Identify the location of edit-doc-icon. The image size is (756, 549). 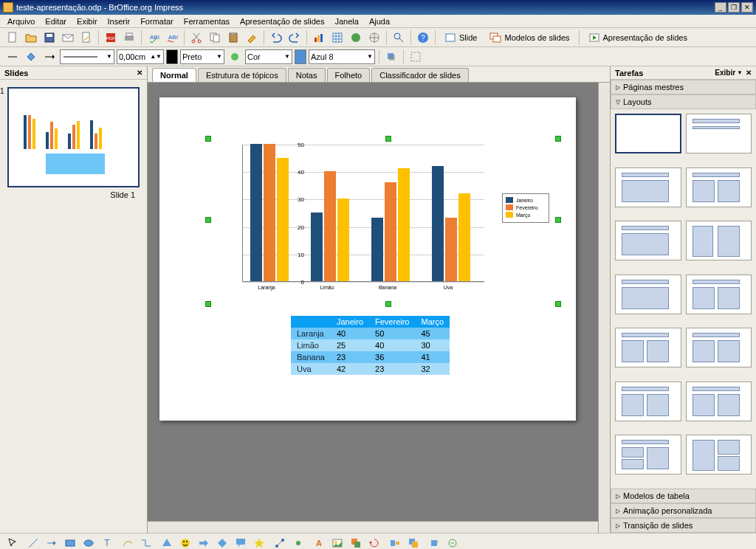
(86, 38).